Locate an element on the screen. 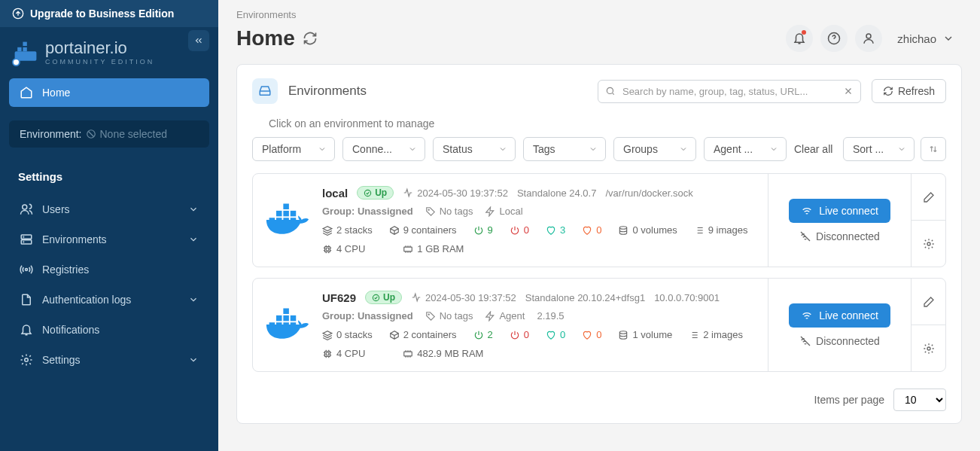 The width and height of the screenshot is (980, 451). environment-card: local Up 2024-05-30 19:37:52 Standalone … is located at coordinates (599, 220).